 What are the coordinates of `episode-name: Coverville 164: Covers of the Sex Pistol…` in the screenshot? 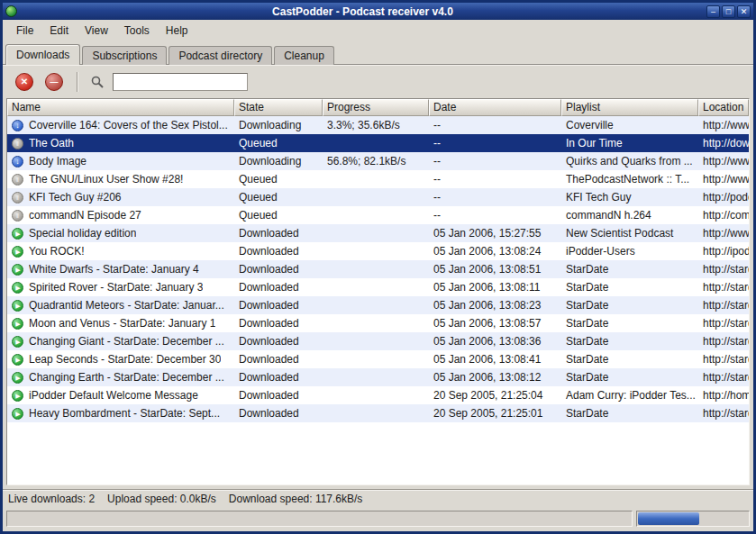 It's located at (128, 125).